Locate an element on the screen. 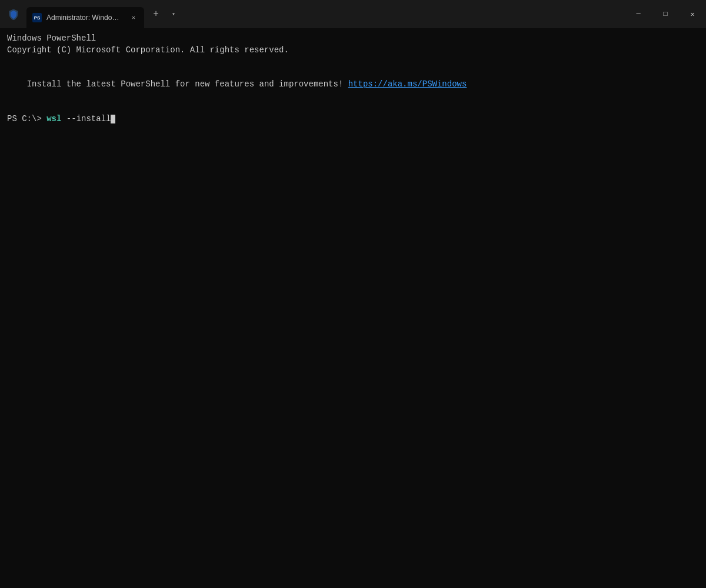  active-tab: PS Administrator: Windows Powe ✕ is located at coordinates (85, 18).